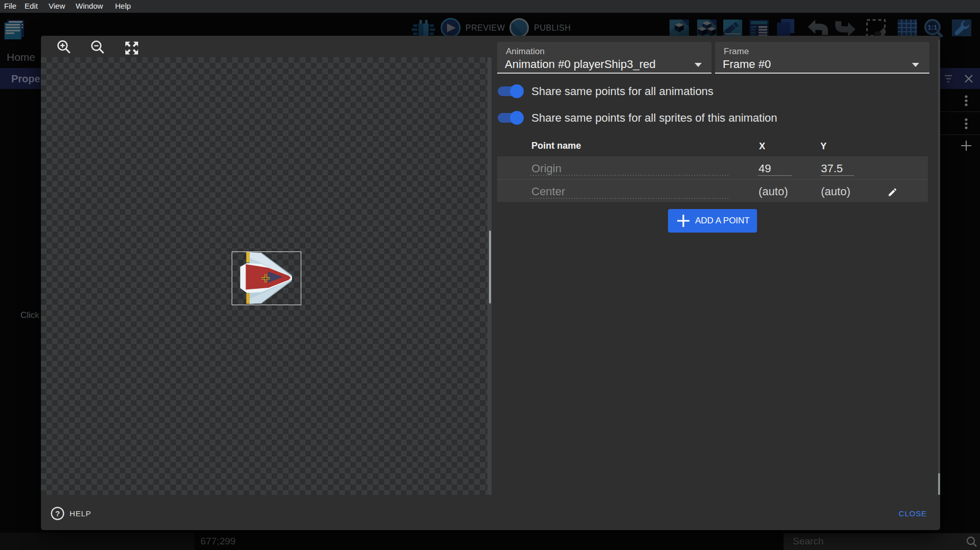 This screenshot has height=550, width=980. I want to click on svg-text: PREVIEW, so click(485, 28).